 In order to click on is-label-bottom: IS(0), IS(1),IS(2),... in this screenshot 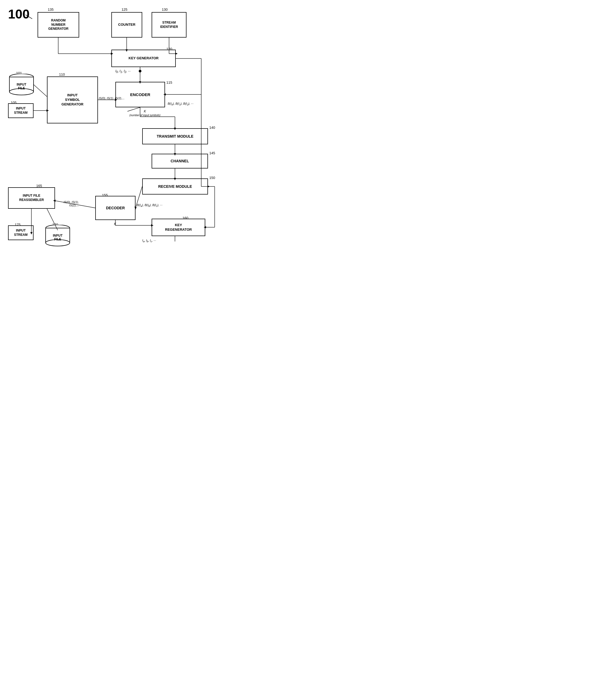, I will do `click(71, 203)`.